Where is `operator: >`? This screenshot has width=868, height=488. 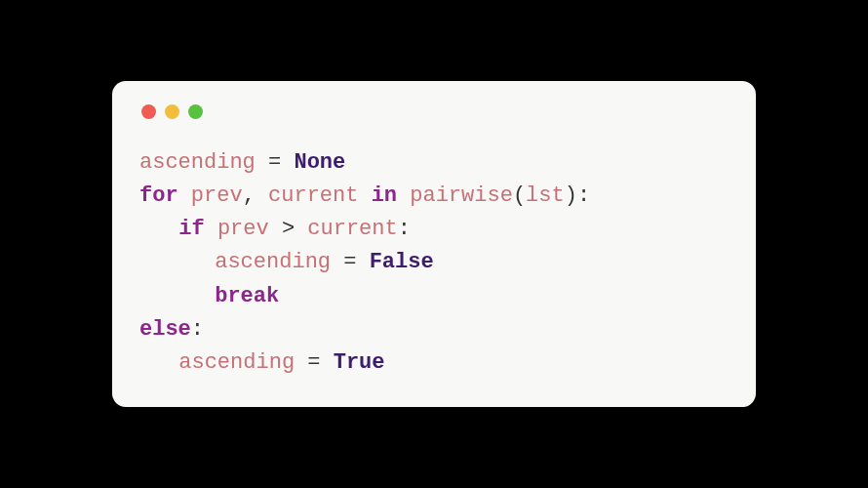 operator: > is located at coordinates (289, 228).